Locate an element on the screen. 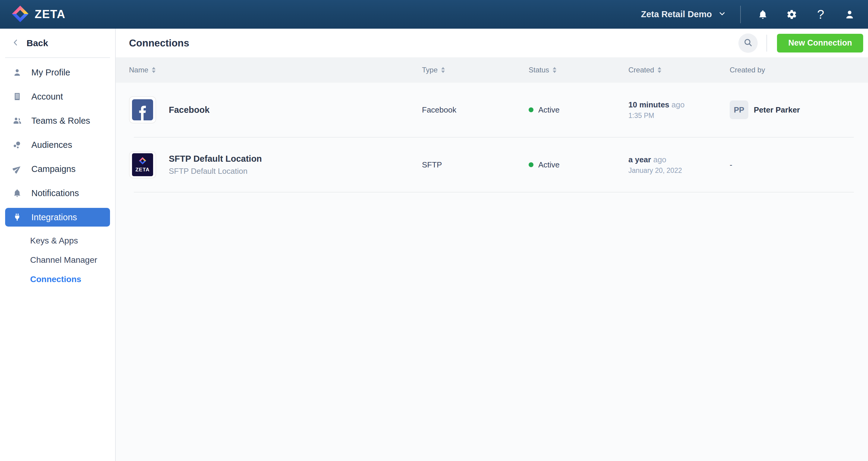 This screenshot has height=461, width=868. connection-subtitle: SFTP Default Location is located at coordinates (215, 171).